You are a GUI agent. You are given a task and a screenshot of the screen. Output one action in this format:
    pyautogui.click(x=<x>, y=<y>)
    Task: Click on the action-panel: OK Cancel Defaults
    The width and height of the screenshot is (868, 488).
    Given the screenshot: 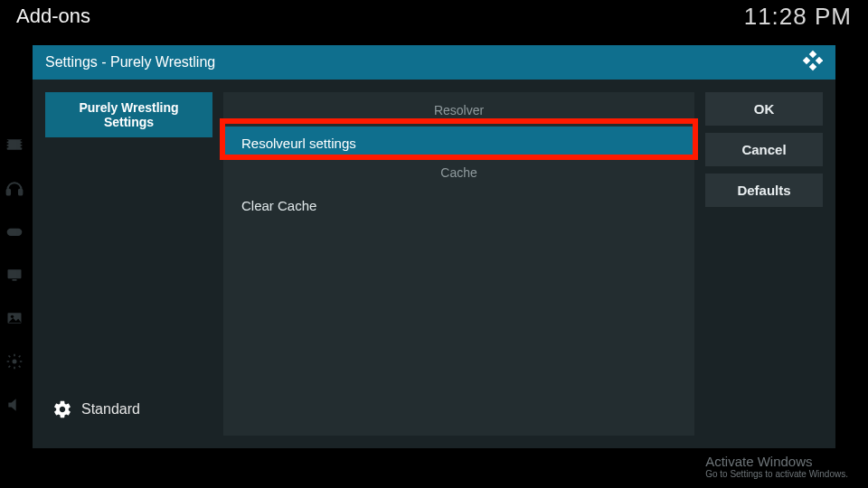 What is the action you would take?
    pyautogui.click(x=764, y=264)
    